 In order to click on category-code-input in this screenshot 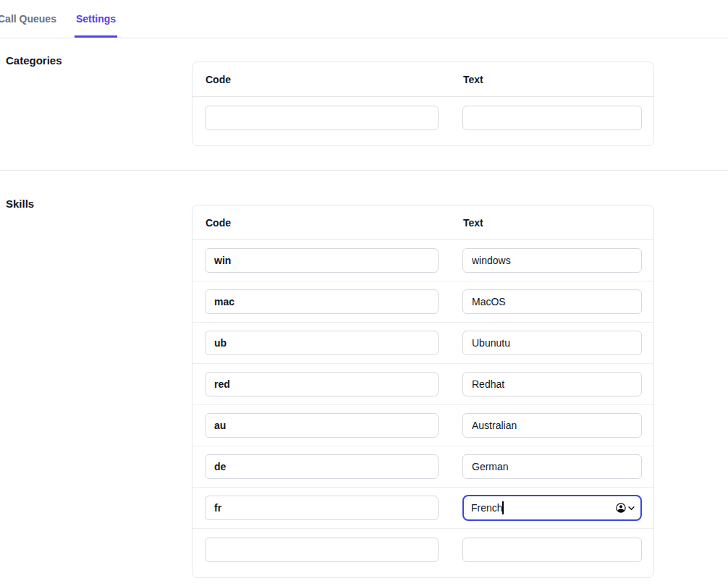, I will do `click(321, 118)`.